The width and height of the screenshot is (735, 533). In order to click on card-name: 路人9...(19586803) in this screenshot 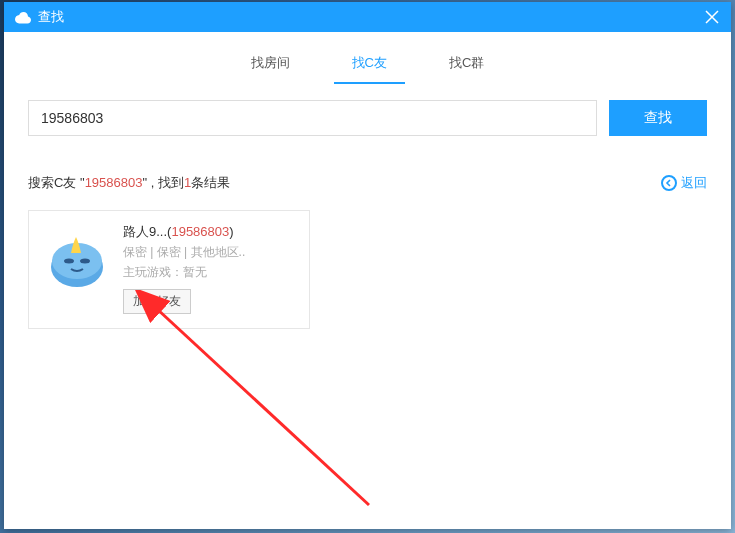, I will do `click(209, 232)`.